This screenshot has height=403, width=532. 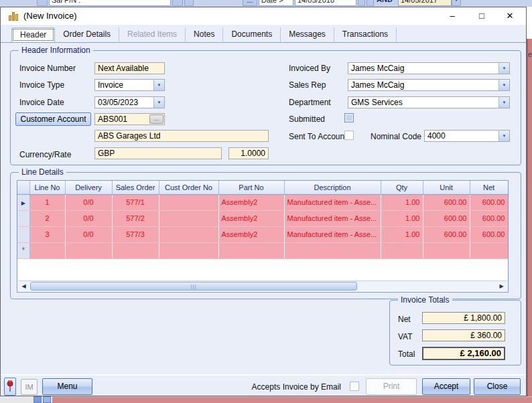 I want to click on cell-sales-order: 577/2, so click(x=135, y=218).